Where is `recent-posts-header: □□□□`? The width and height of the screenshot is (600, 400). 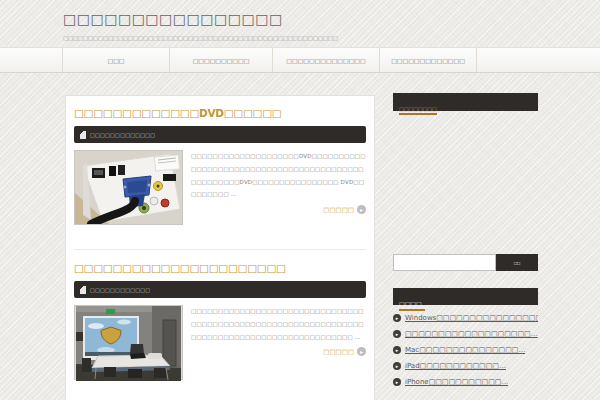 recent-posts-header: □□□□ is located at coordinates (466, 296).